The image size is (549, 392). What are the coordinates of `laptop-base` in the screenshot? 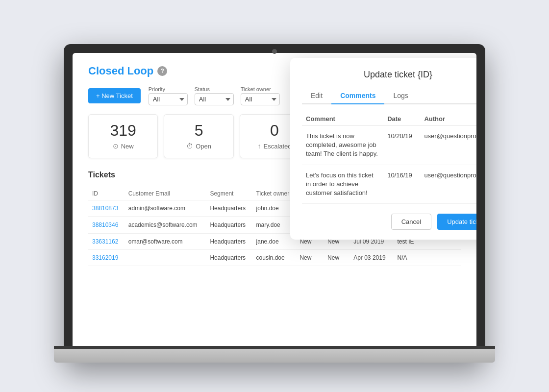 It's located at (274, 356).